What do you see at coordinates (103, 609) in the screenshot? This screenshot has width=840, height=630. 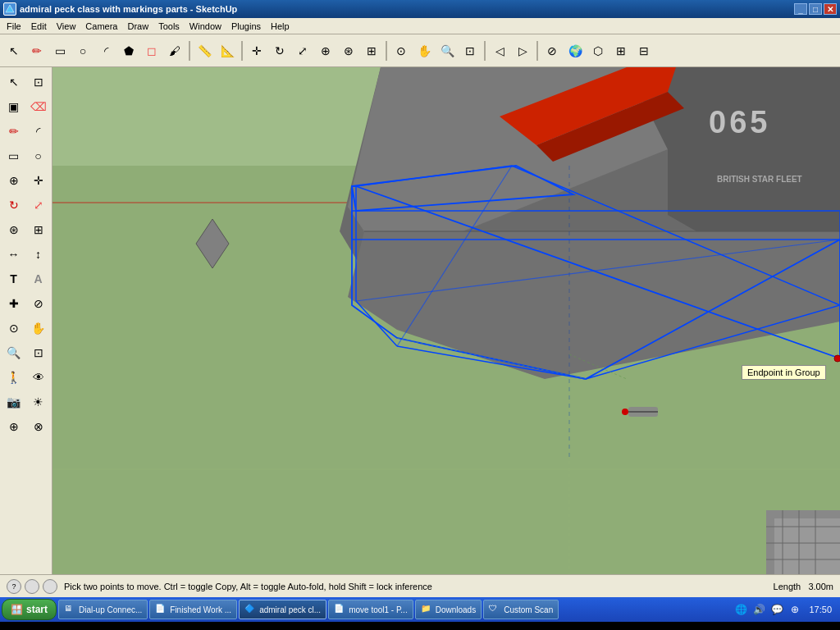 I see `taskbar-item-dialup: 🖥 Dial-up Connec...` at bounding box center [103, 609].